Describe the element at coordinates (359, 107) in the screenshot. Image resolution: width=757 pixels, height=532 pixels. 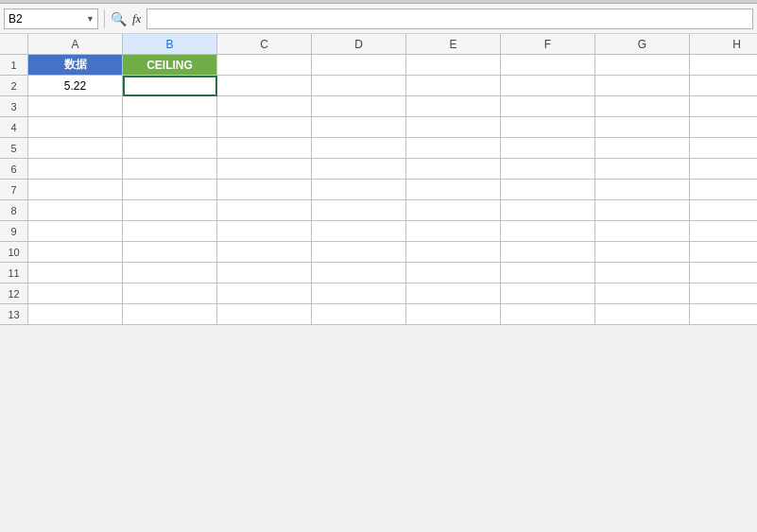
I see `cell-D3` at that location.